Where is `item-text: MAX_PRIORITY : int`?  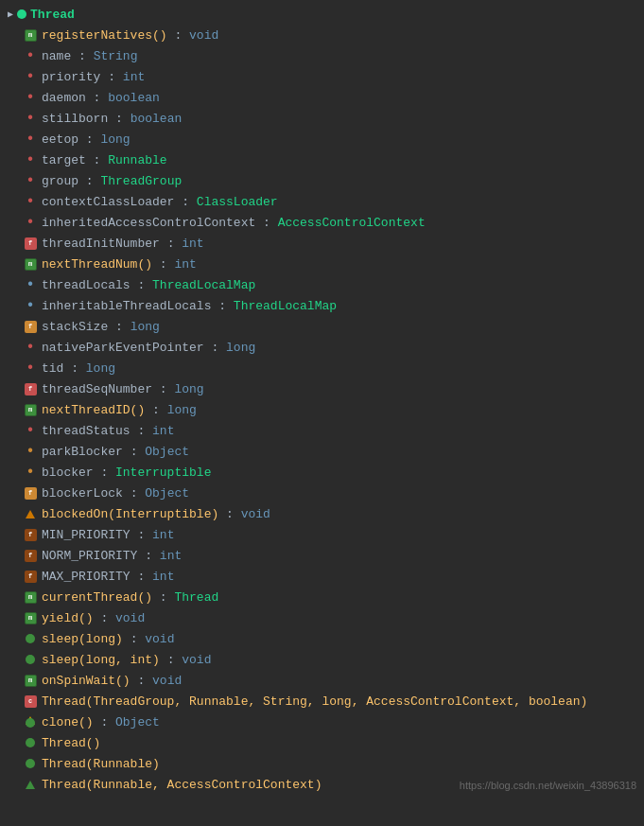 item-text: MAX_PRIORITY : int is located at coordinates (108, 577).